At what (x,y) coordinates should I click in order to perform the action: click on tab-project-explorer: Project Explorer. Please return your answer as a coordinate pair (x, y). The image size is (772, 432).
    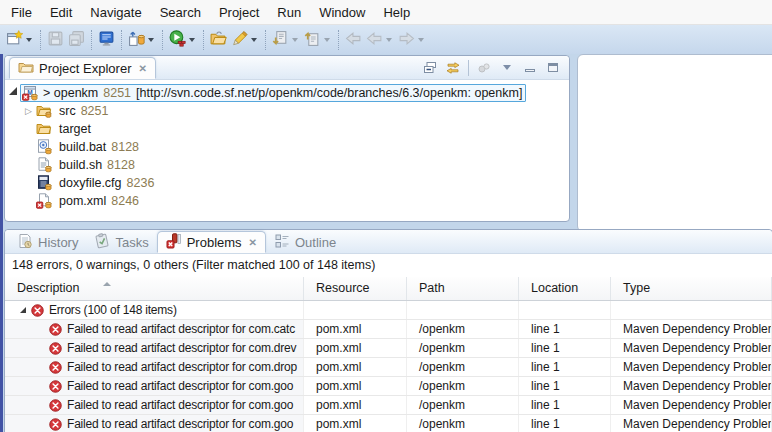
    Looking at the image, I should click on (82, 68).